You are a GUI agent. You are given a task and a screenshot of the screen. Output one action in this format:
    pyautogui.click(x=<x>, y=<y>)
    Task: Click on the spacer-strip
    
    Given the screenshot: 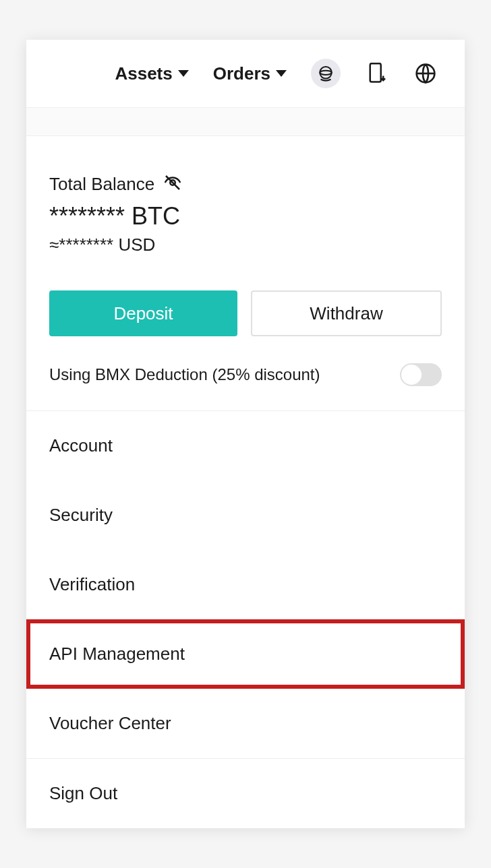 What is the action you would take?
    pyautogui.click(x=246, y=122)
    